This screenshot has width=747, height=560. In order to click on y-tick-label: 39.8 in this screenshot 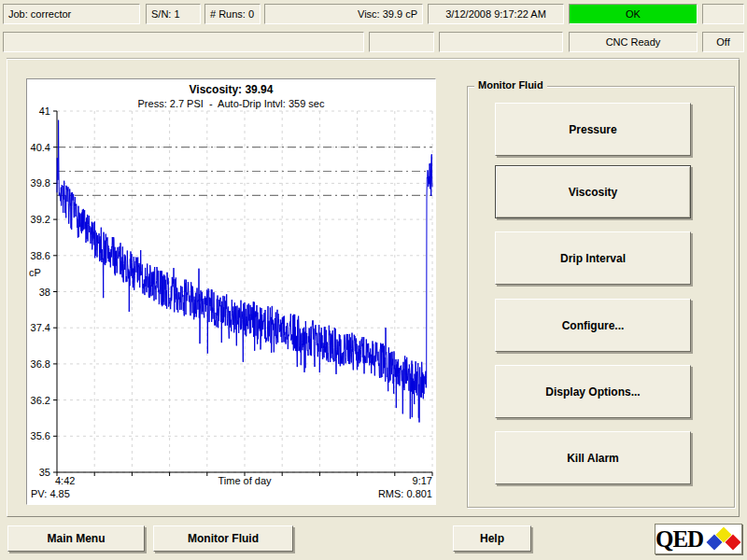, I will do `click(41, 183)`.